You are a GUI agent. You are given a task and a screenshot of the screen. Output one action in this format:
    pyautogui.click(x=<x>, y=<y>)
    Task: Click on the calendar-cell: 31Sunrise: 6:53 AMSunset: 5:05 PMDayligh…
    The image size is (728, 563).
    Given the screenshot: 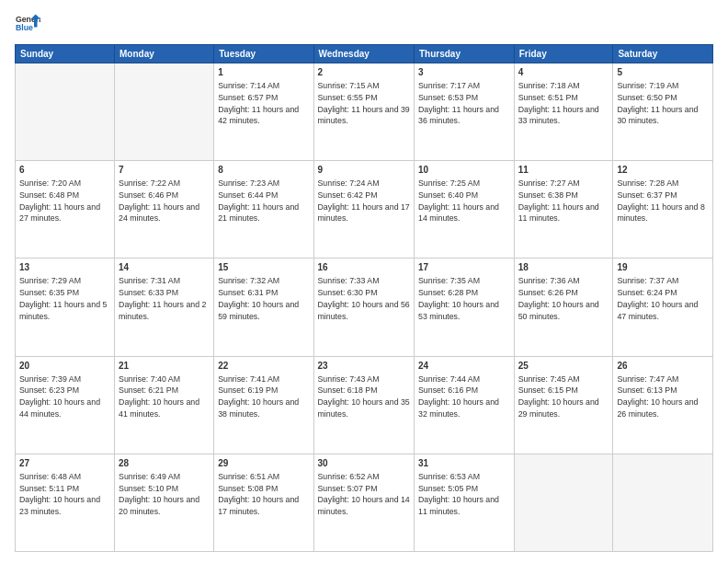 What is the action you would take?
    pyautogui.click(x=463, y=502)
    